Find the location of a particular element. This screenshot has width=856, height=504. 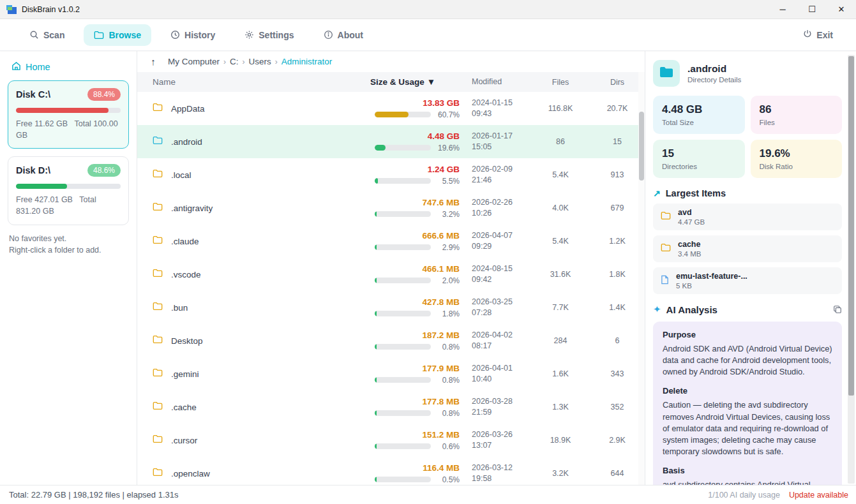

row-dirs-count: 1.2K is located at coordinates (617, 241).